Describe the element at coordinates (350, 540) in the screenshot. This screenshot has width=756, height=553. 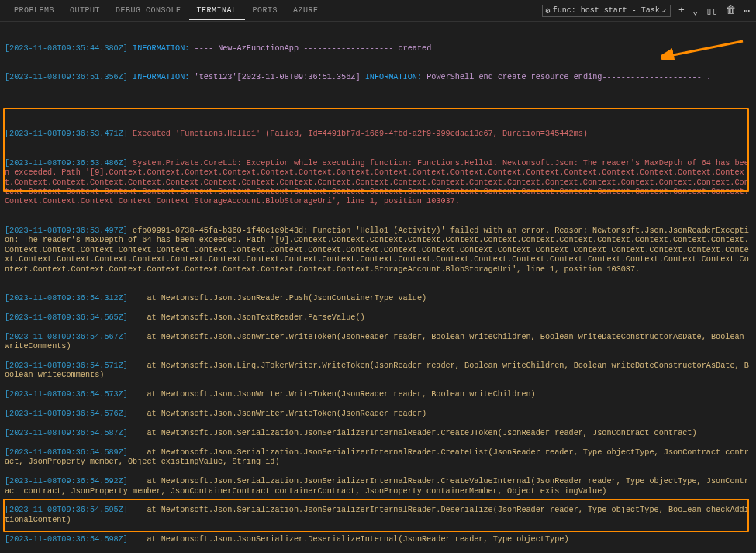
I see `log-trace: at Newtonsoft.Json.JsonSerializer.Deseri…` at that location.